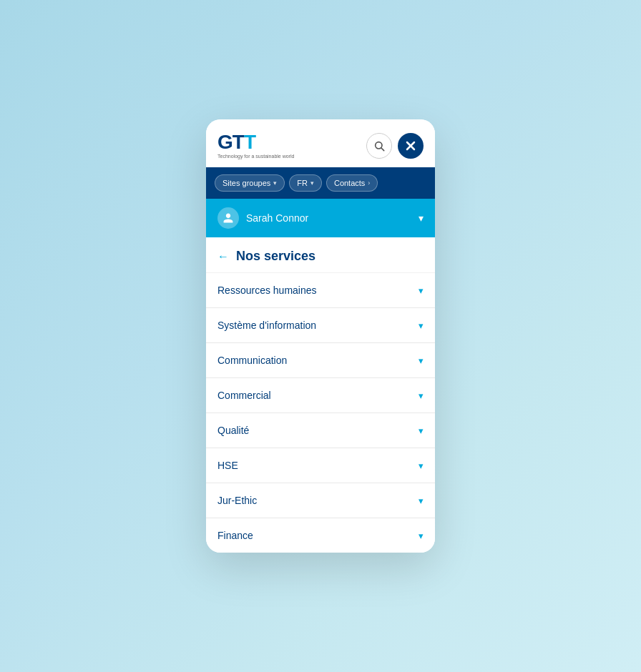 This screenshot has width=641, height=672. What do you see at coordinates (320, 396) in the screenshot?
I see `service-item-commercial: Commercial ▾` at bounding box center [320, 396].